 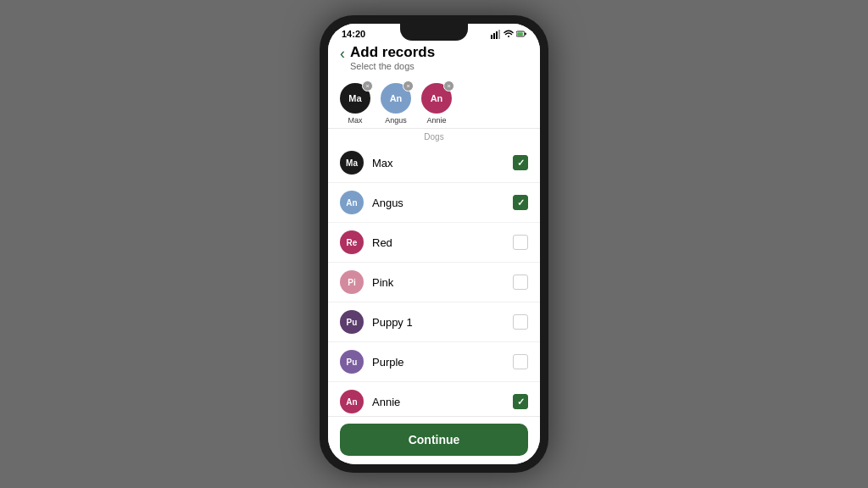 I want to click on selected-dog-label: Max, so click(x=354, y=120).